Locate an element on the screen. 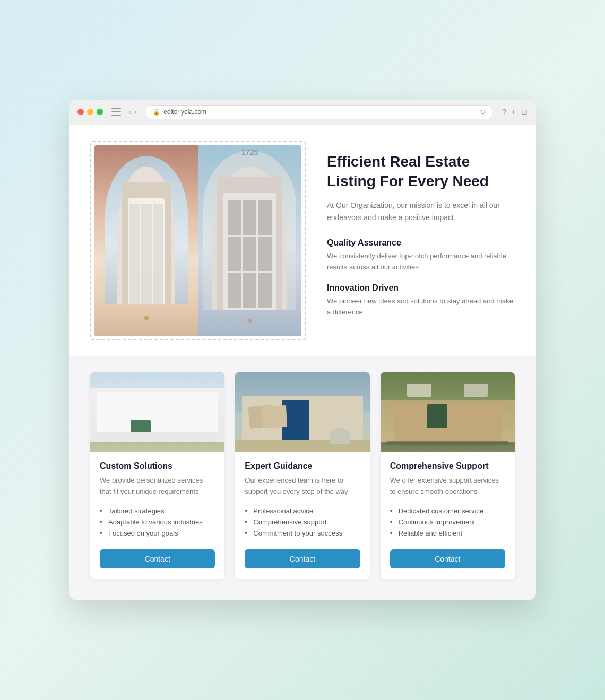 This screenshot has width=605, height=700. card-3-contact-button: Contact is located at coordinates (448, 559).